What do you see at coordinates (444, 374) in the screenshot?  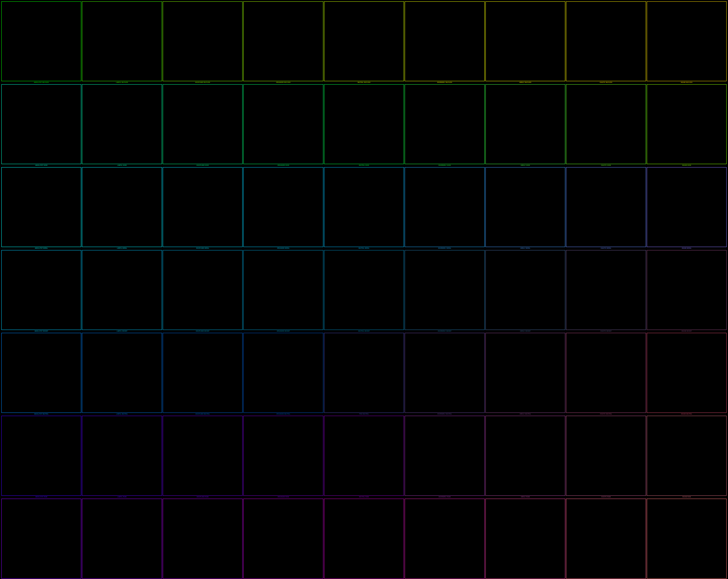 I see `alignment-cell: DISORDERLY NEUTRAL` at bounding box center [444, 374].